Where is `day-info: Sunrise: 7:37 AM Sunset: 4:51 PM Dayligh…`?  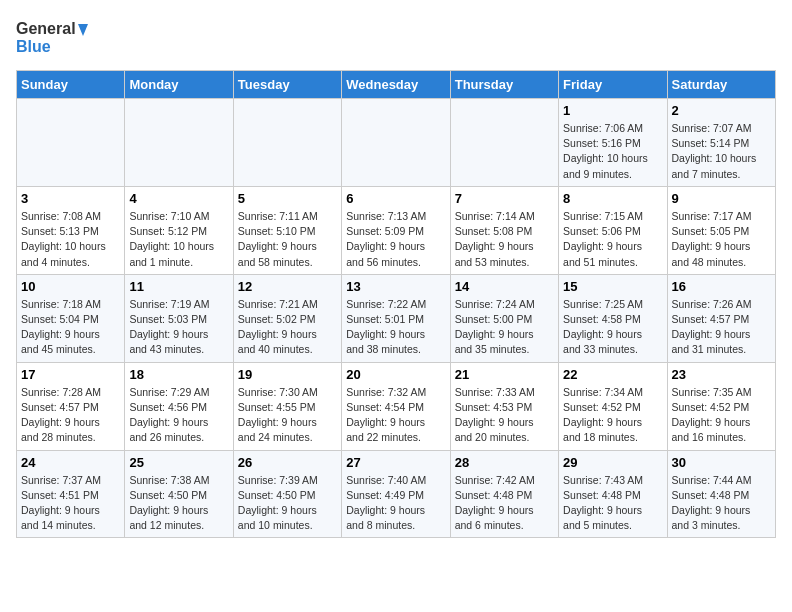
day-info: Sunrise: 7:37 AM Sunset: 4:51 PM Dayligh… is located at coordinates (70, 504).